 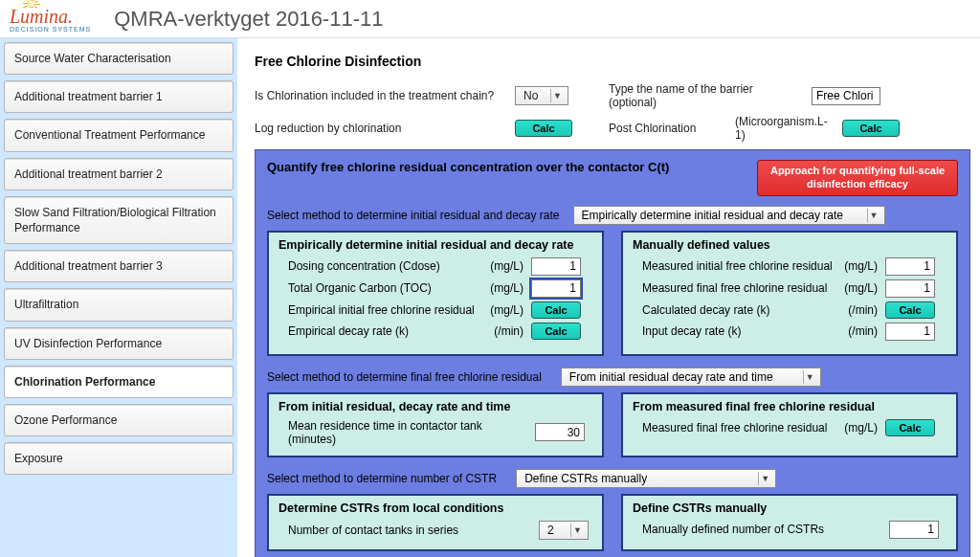 I want to click on sidebar-item-label: Slow Sand Filtration/Biological Filtrati…, so click(x=115, y=220).